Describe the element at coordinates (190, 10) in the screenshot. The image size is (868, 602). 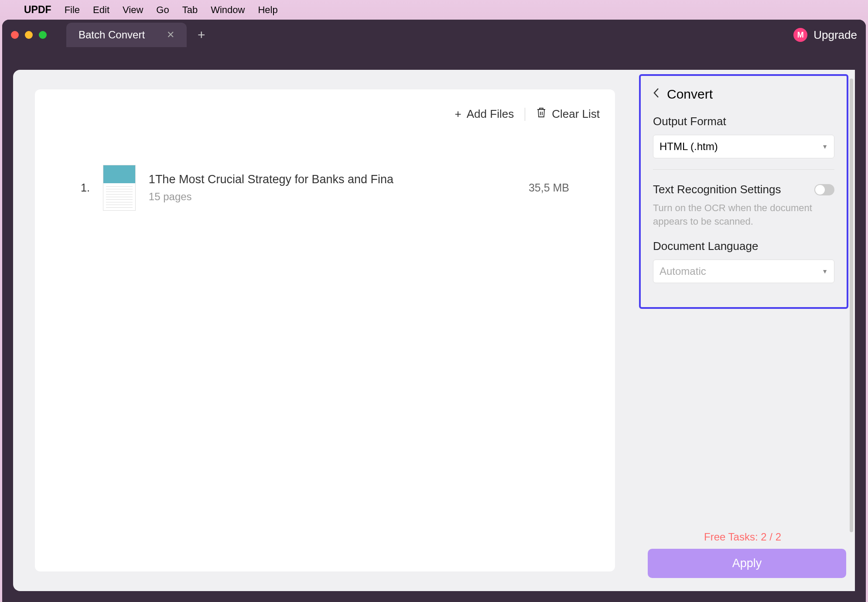
I see `menu-tab: Tab` at that location.